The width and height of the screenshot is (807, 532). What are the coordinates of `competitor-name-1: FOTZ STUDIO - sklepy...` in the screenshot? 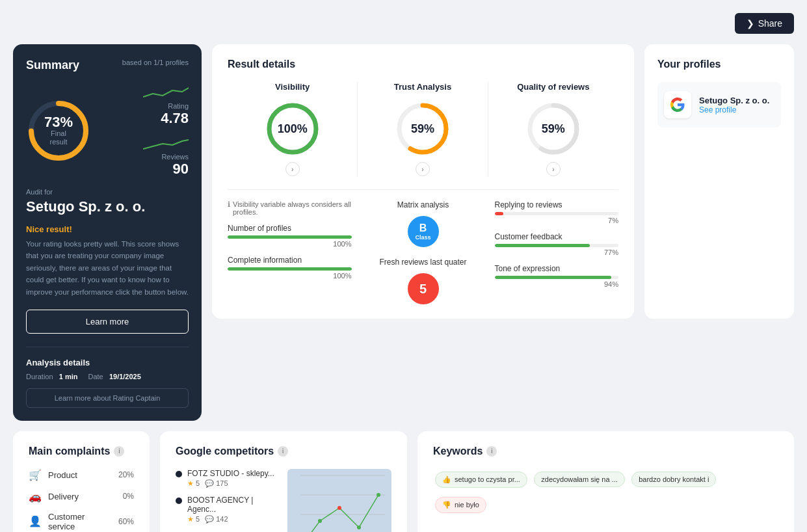 It's located at (231, 473).